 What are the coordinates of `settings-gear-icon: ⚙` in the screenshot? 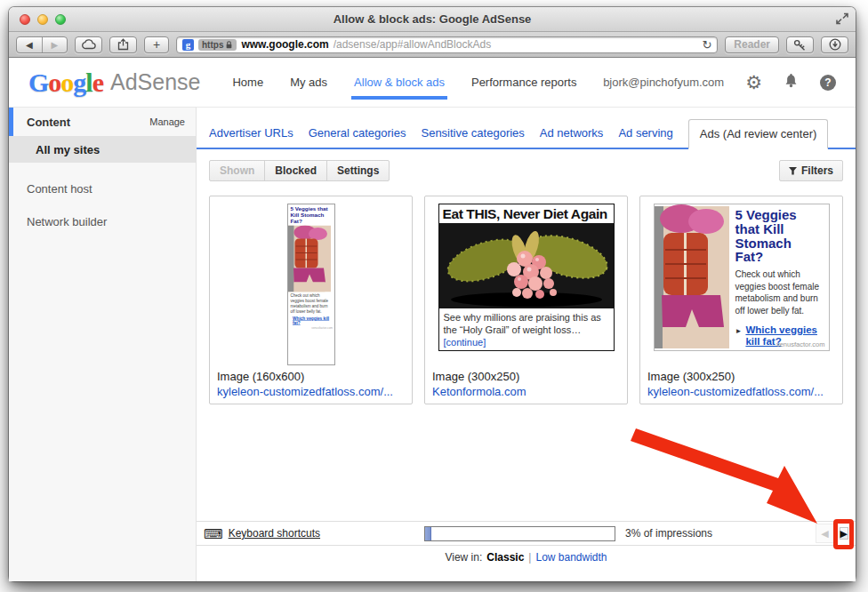 It's located at (754, 82).